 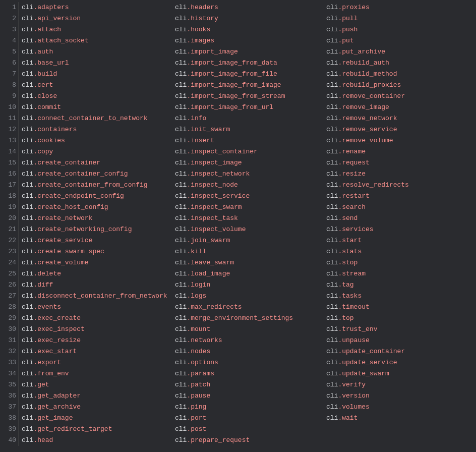 I want to click on attribute-name: prepare_request, so click(x=220, y=440).